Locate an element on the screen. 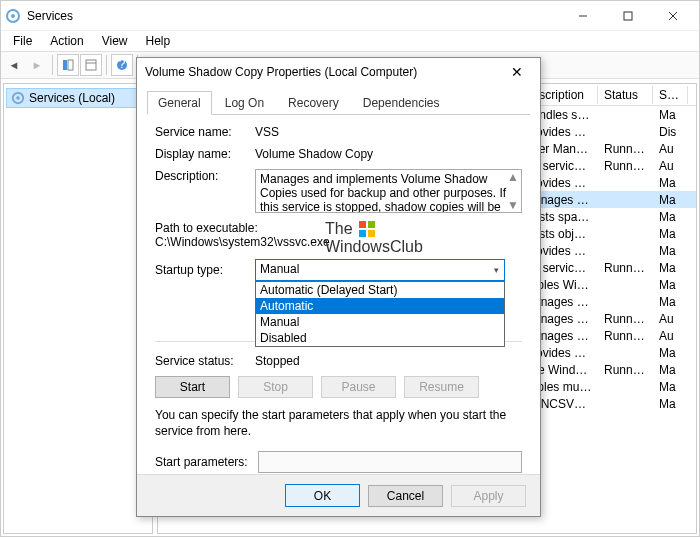 The height and width of the screenshot is (537, 700). start-params-note: You can specify the start parameters tha… is located at coordinates (338, 424).